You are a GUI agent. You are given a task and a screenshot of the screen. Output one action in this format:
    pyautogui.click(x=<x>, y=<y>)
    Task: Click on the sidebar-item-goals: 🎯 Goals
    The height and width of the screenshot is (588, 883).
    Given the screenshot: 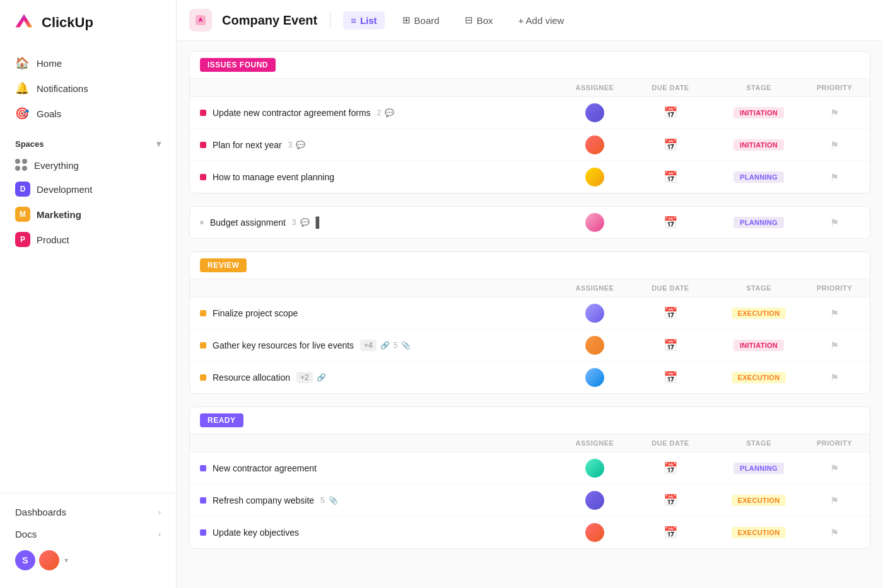 What is the action you would take?
    pyautogui.click(x=88, y=113)
    